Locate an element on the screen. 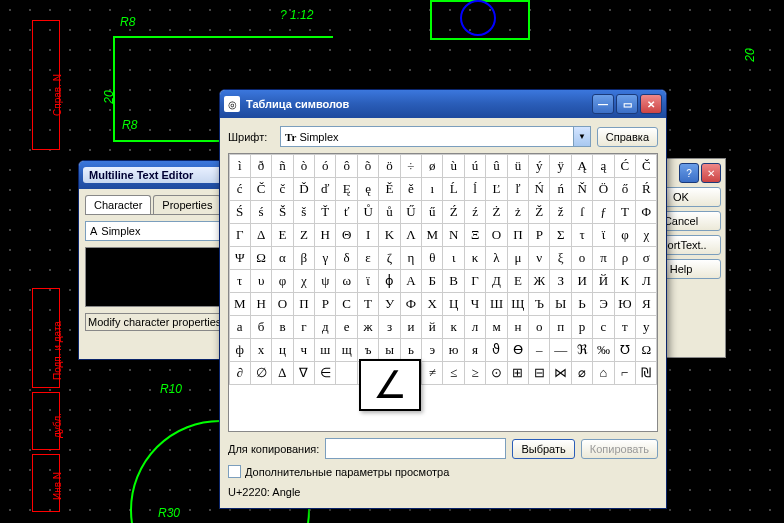 The width and height of the screenshot is (784, 523). maximize-button: ▭ is located at coordinates (627, 104).